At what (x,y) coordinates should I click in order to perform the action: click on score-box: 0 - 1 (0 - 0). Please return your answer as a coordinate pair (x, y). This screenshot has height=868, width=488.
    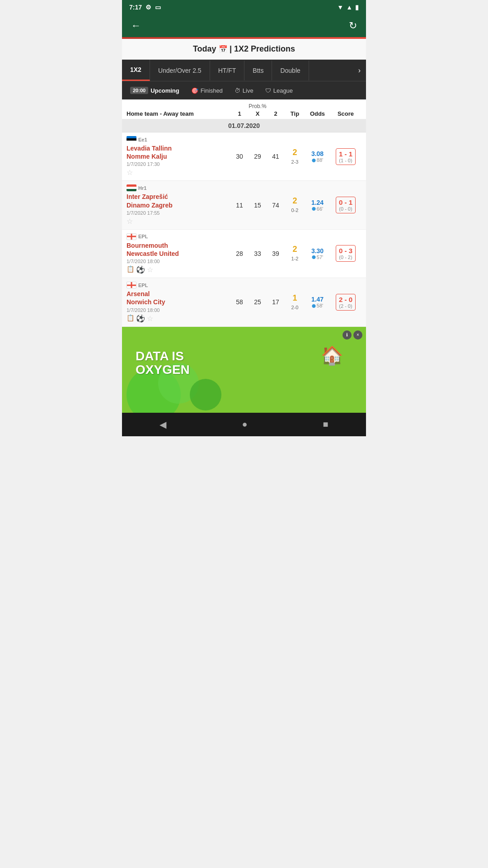
    Looking at the image, I should click on (346, 205).